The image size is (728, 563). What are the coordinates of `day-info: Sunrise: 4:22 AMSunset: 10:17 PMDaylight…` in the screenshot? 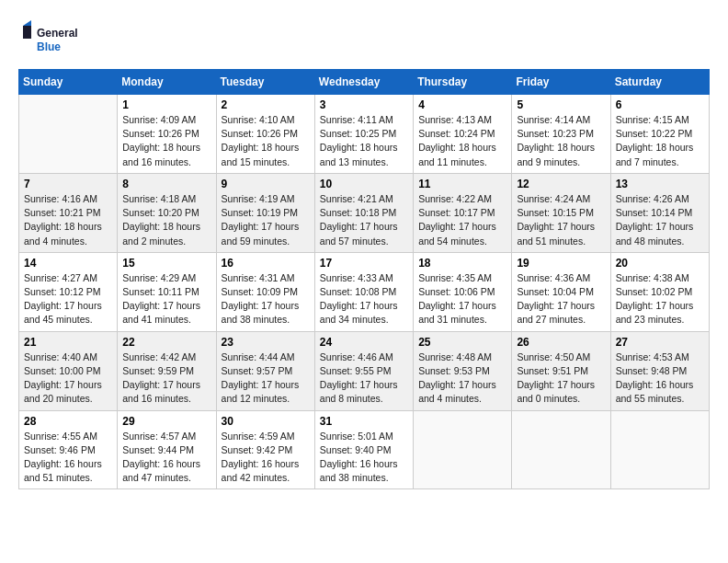 It's located at (462, 221).